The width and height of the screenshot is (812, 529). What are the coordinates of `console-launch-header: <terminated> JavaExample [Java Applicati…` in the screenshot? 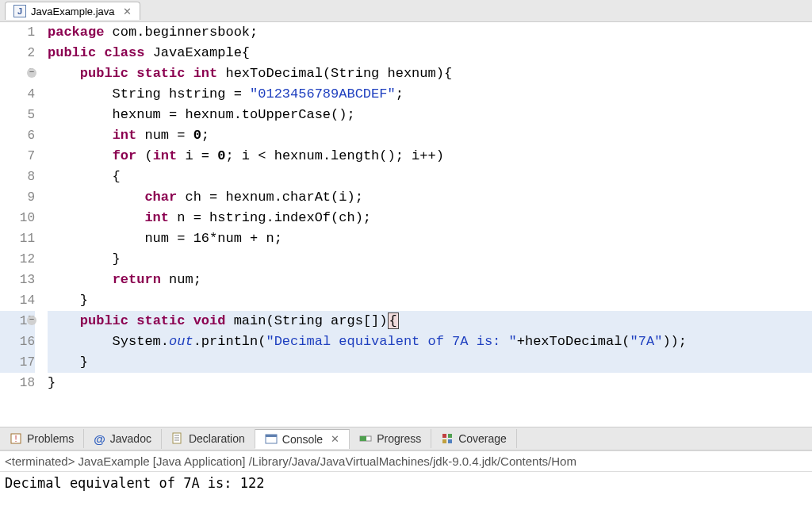 It's located at (406, 462).